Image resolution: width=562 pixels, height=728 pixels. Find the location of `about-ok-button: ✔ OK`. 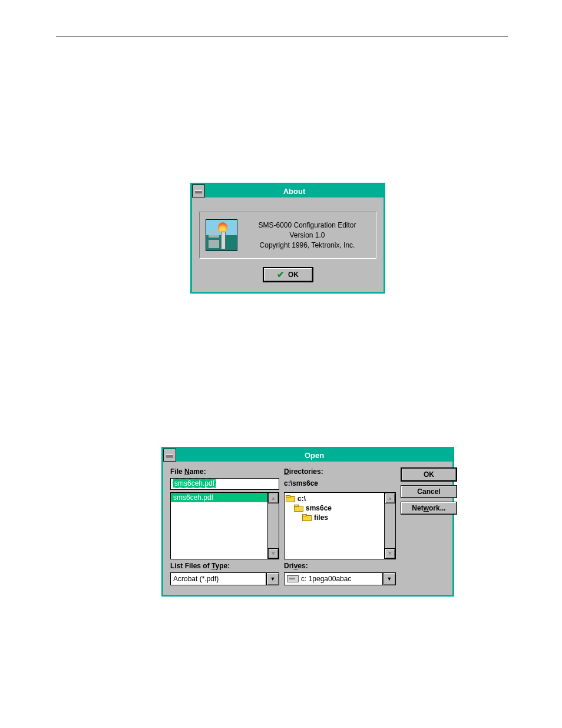

about-ok-button: ✔ OK is located at coordinates (288, 275).